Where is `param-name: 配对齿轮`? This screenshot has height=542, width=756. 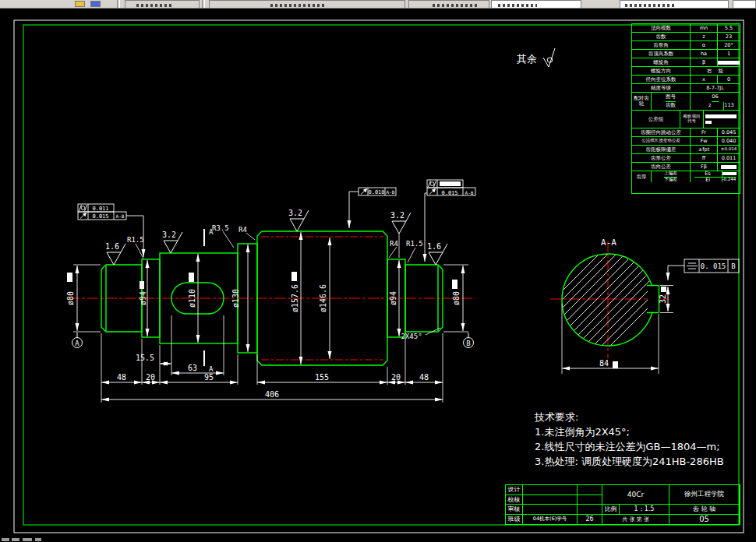 param-name: 配对齿轮 is located at coordinates (642, 101).